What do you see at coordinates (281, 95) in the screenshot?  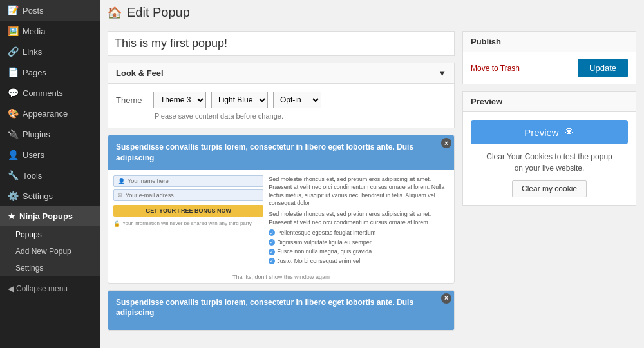 I see `look-feel-section: Look & Feel ▼ Theme Theme 3 Theme 1 Them…` at bounding box center [281, 95].